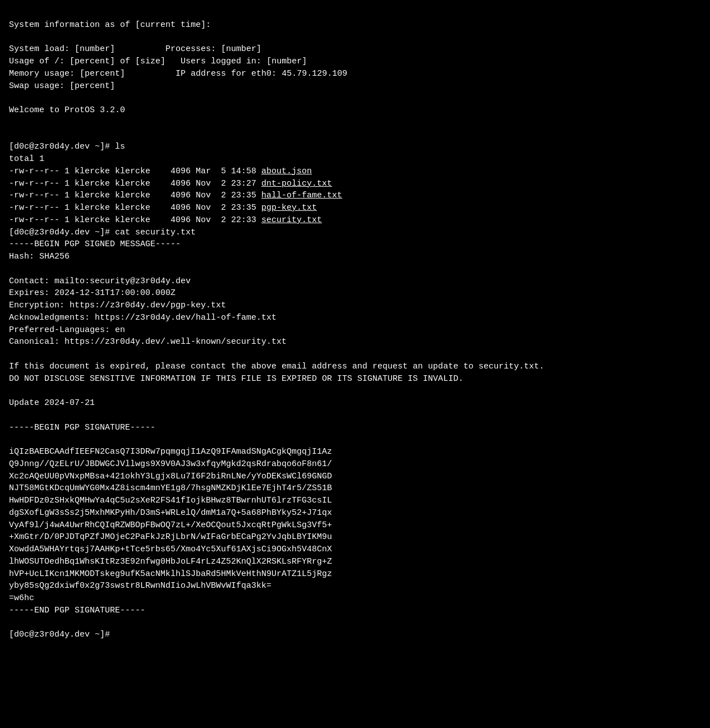  I want to click on ls-file-2: -rw-r--r-- 1 klercke klercke 4096 Nov 2 …, so click(170, 184).